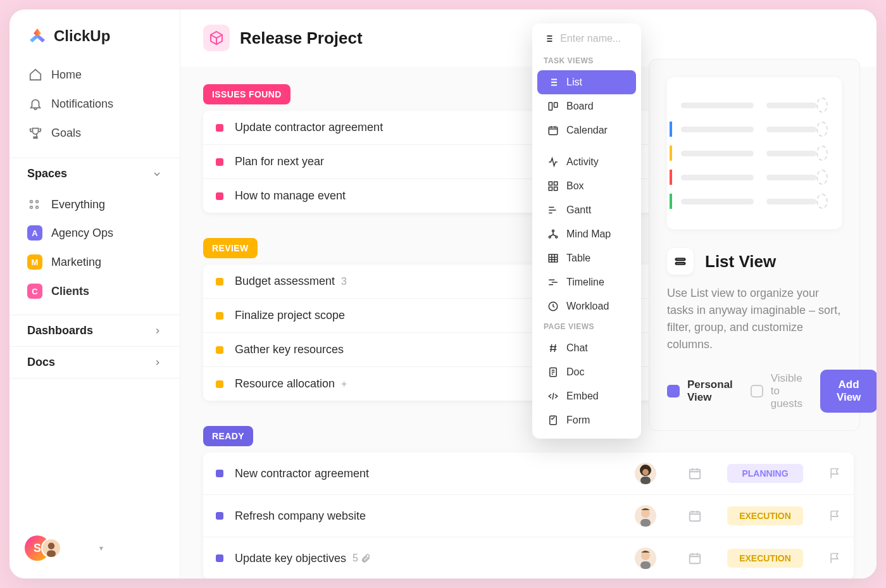 The width and height of the screenshot is (886, 588). Describe the element at coordinates (230, 248) in the screenshot. I see `group-label-review: REVIEW` at that location.